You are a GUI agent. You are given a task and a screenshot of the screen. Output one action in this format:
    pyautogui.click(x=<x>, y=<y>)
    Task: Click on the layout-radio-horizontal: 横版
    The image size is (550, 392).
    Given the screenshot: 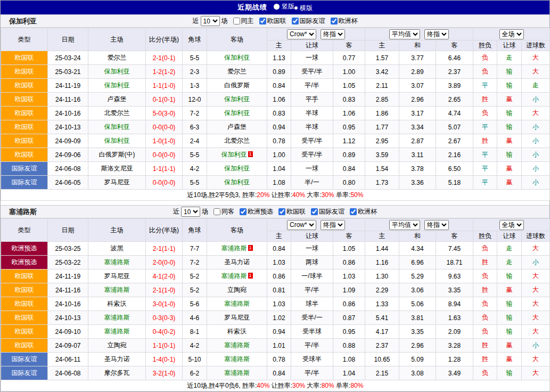 What is the action you would take?
    pyautogui.click(x=303, y=9)
    